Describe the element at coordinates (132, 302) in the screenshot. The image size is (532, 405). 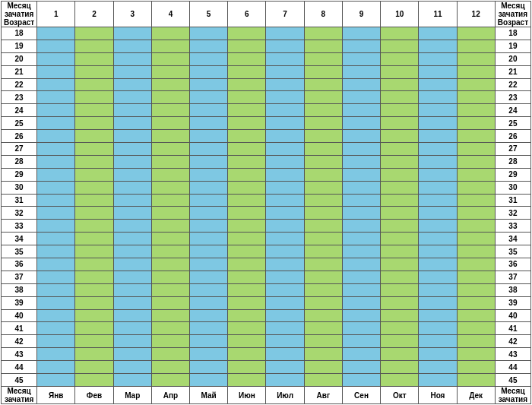
I see `cell-age39-month3` at that location.